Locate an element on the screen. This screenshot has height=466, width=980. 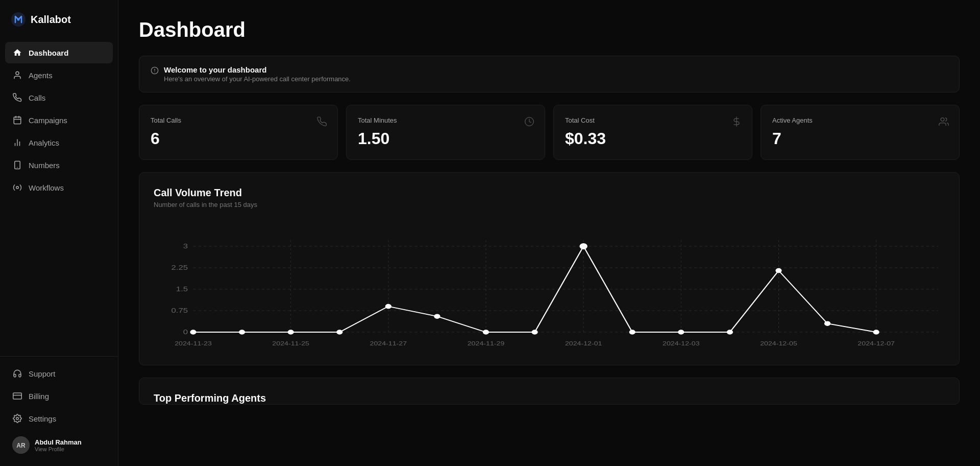
svg-text: 3 is located at coordinates (186, 246).